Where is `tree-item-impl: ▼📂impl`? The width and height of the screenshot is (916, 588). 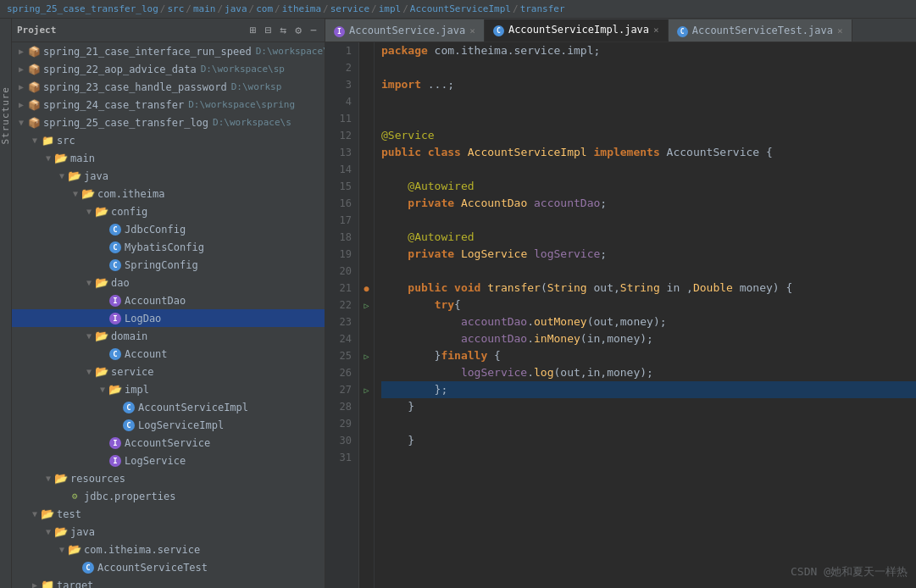 tree-item-impl: ▼📂impl is located at coordinates (168, 390).